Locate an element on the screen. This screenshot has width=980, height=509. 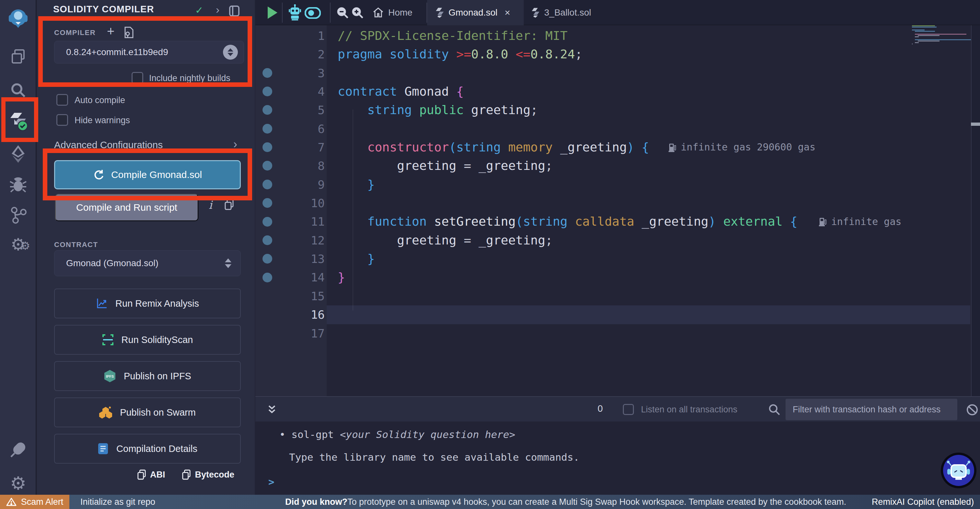
git-icon is located at coordinates (18, 215).